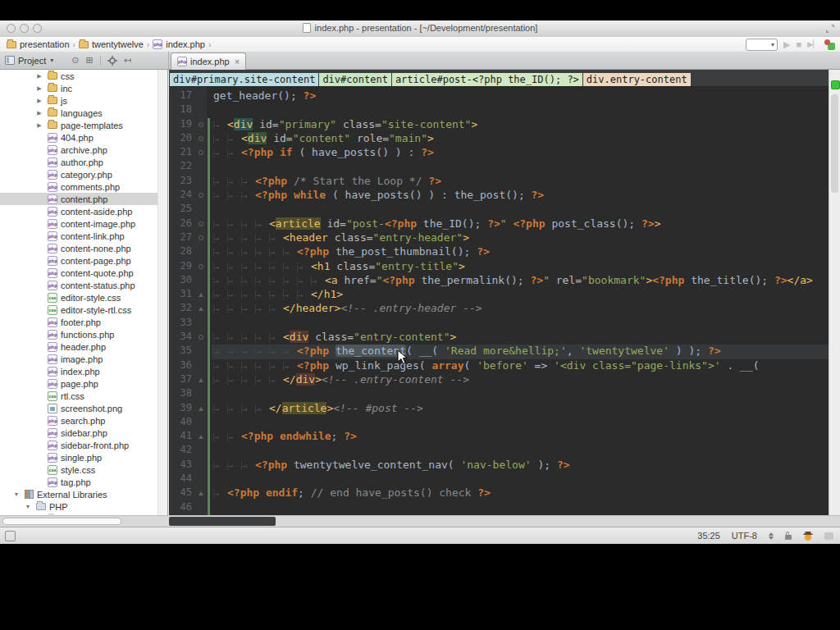  I want to click on tree-item-content-link-php: phpcontent-link.php, so click(84, 236).